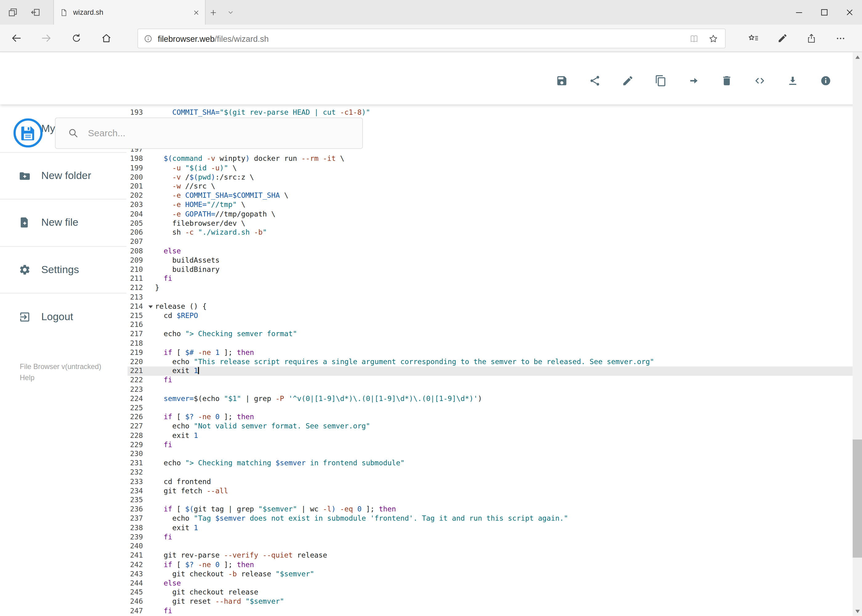  What do you see at coordinates (490, 611) in the screenshot?
I see `editor-line: 247 fi` at bounding box center [490, 611].